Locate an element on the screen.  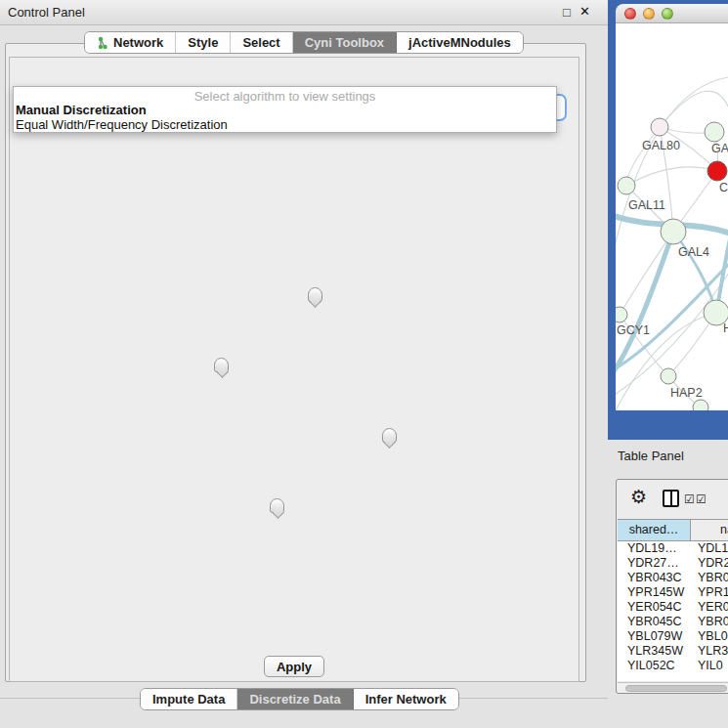
network-window-titlebar is located at coordinates (672, 14).